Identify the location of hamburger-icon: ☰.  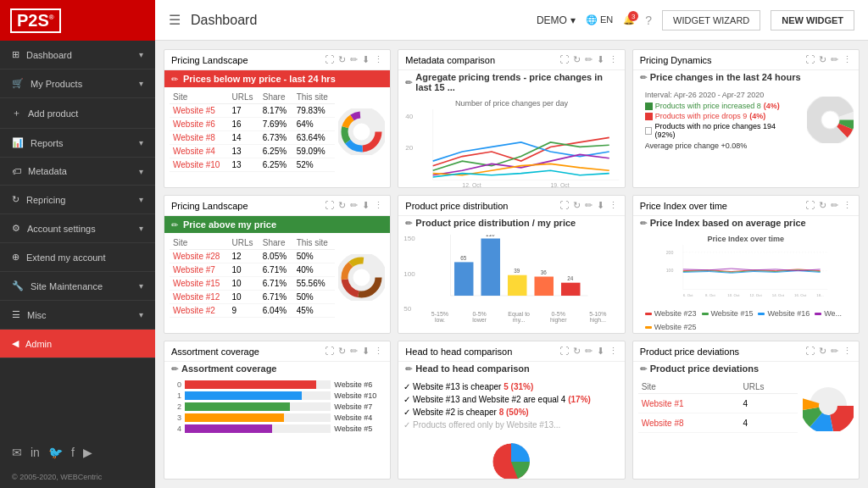
(175, 20).